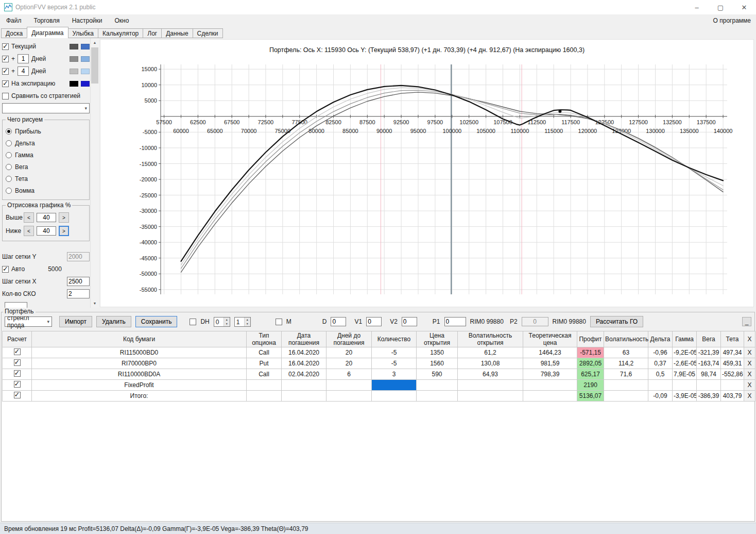 Image resolution: width=756 pixels, height=534 pixels. Describe the element at coordinates (490, 353) in the screenshot. I see `cell-open_vol: 61,2` at that location.